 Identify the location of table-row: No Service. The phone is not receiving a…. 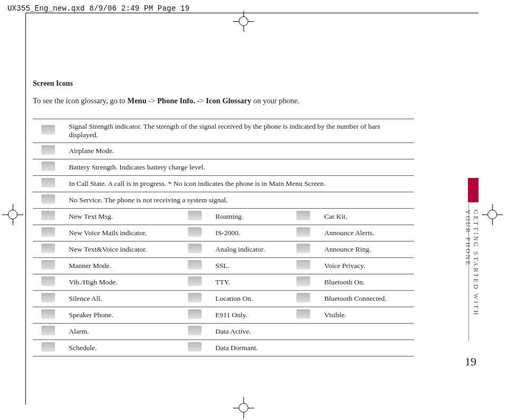
(223, 200).